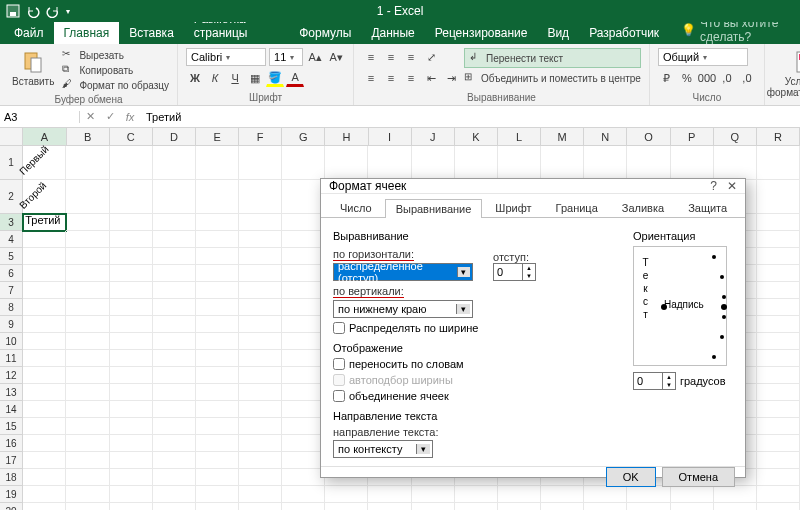 The height and width of the screenshot is (510, 800). Describe the element at coordinates (403, 272) in the screenshot. I see `horizontal-alignment-select: распределенное (отступ) ▾` at that location.